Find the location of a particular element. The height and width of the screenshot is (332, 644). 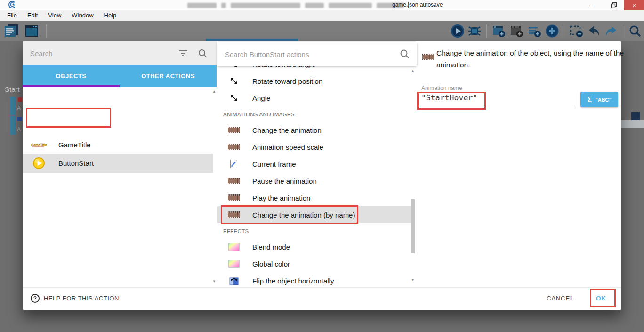

action-label: Rotate toward position is located at coordinates (287, 81).